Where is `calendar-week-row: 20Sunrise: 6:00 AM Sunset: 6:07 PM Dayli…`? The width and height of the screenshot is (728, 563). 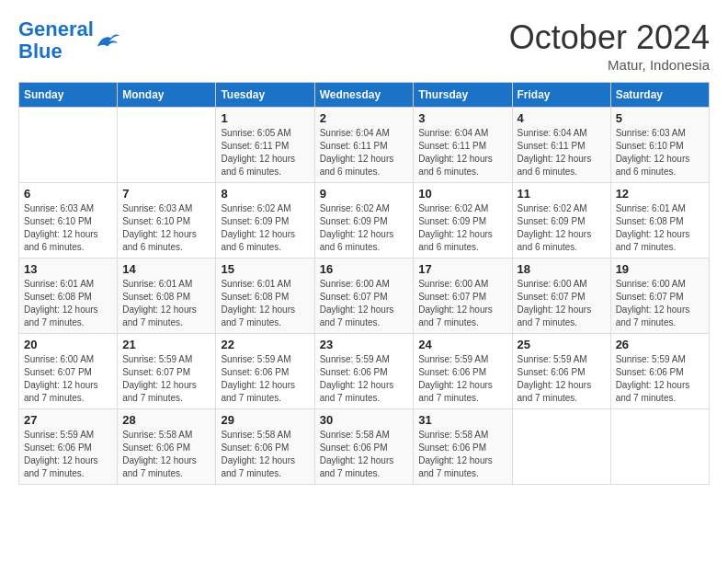
calendar-week-row: 20Sunrise: 6:00 AM Sunset: 6:07 PM Dayli… is located at coordinates (364, 372).